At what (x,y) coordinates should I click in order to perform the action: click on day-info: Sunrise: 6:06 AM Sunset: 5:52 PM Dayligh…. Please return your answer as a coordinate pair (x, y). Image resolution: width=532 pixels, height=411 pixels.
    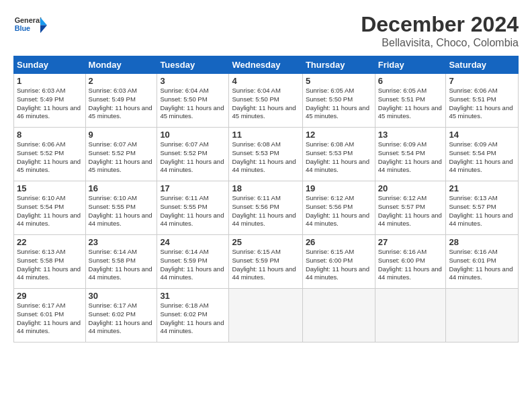
    Looking at the image, I should click on (50, 157).